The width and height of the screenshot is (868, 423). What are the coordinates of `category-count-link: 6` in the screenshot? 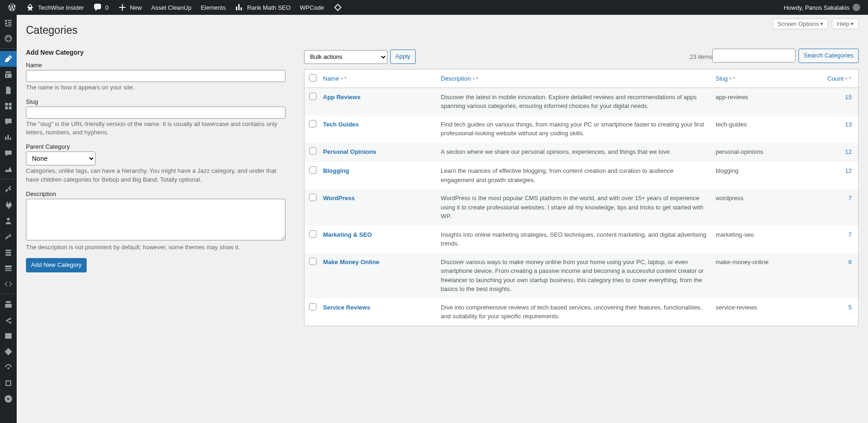 It's located at (850, 262).